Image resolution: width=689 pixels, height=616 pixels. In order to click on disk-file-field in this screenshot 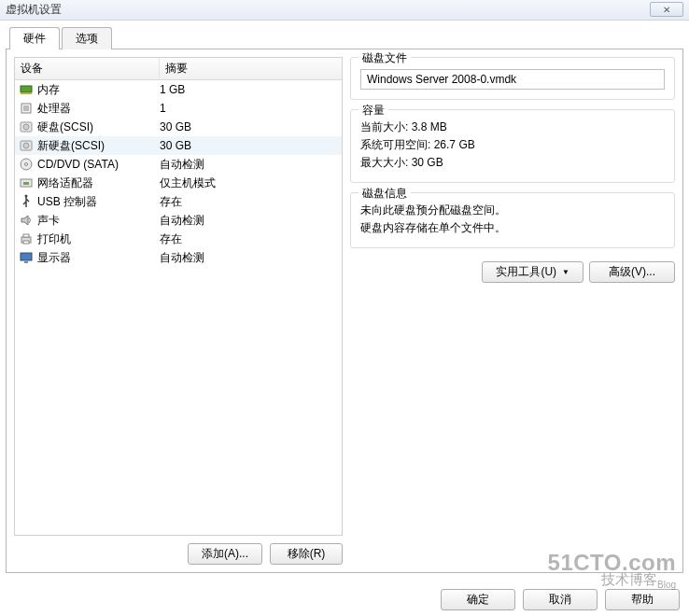, I will do `click(513, 79)`.